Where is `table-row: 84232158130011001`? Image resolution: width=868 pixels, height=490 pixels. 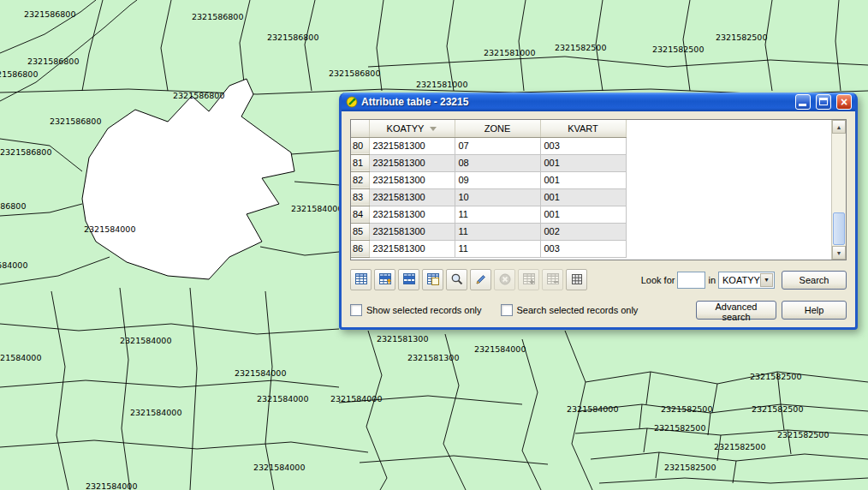
table-row: 84232158130011001 is located at coordinates (488, 214).